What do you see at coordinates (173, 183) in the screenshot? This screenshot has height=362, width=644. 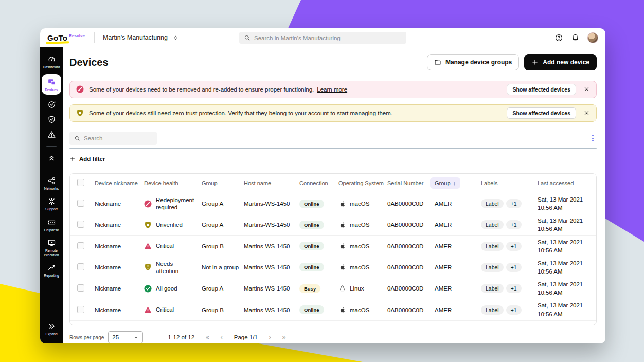 I see `column-header-device-health: Device health` at bounding box center [173, 183].